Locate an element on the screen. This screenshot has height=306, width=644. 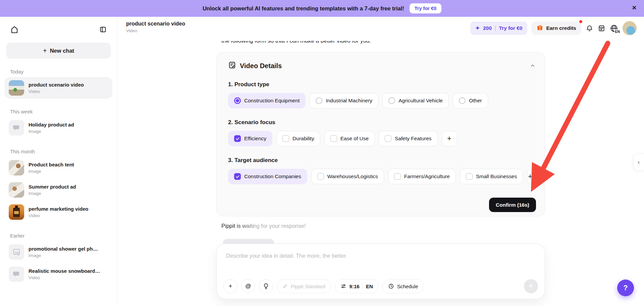
sidebar-item-promotional-shower-gel-photos: promotional shower gel photos Image is located at coordinates (58, 252).